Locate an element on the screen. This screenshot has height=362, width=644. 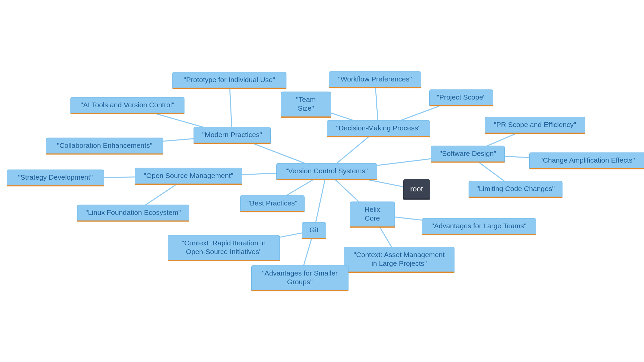
node-limitcode: "Limiting Code Changes" is located at coordinates (516, 189).